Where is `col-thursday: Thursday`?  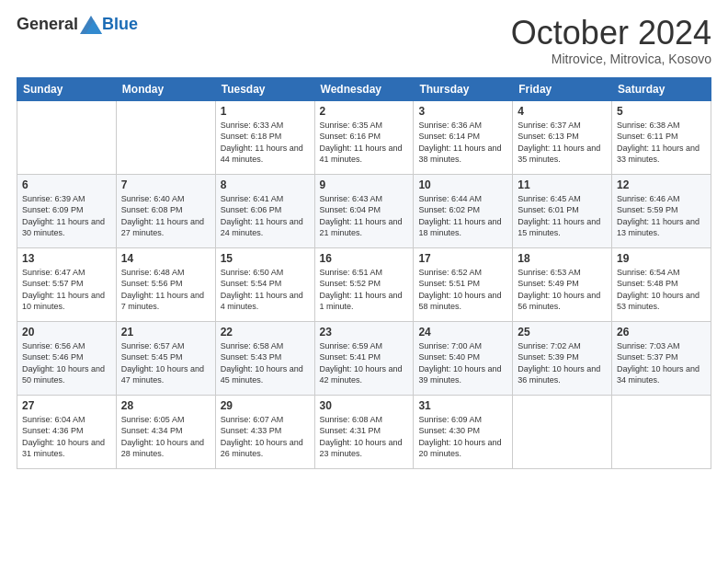
col-thursday: Thursday is located at coordinates (463, 88).